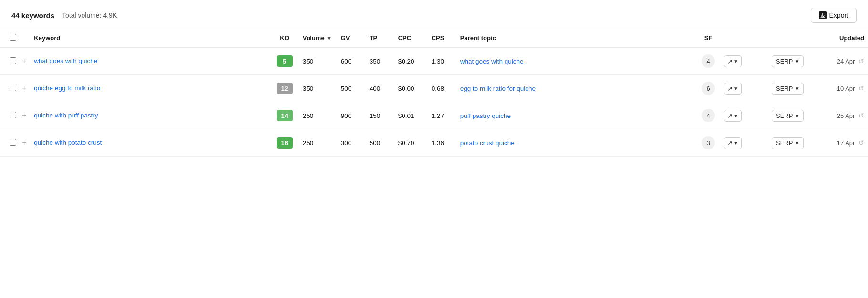 The height and width of the screenshot is (298, 868). I want to click on table-row: + quiche with potato crust 16 250 300 50…, so click(434, 143).